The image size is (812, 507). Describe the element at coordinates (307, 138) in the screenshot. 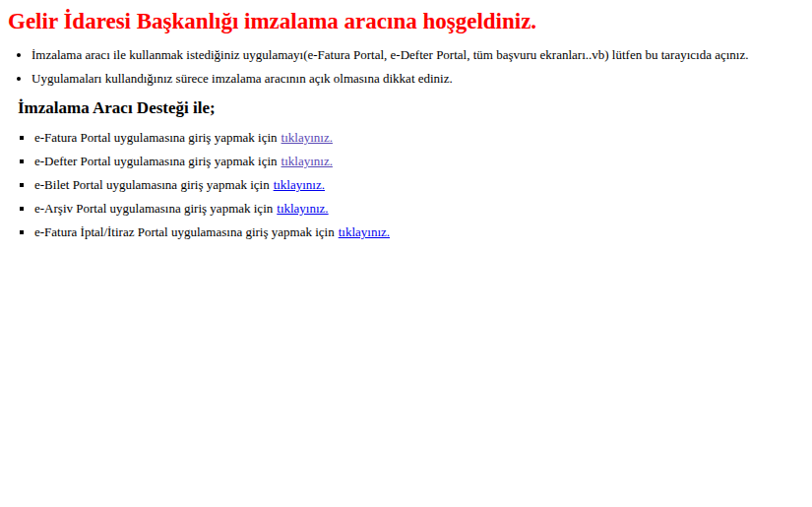

I see `e-fatura-portal-link: tıklayınız.` at that location.